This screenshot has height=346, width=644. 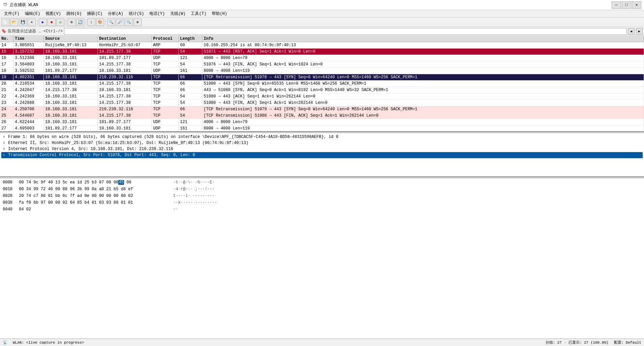 What do you see at coordinates (80, 22) in the screenshot?
I see `refresh-button: 🔄` at bounding box center [80, 22].